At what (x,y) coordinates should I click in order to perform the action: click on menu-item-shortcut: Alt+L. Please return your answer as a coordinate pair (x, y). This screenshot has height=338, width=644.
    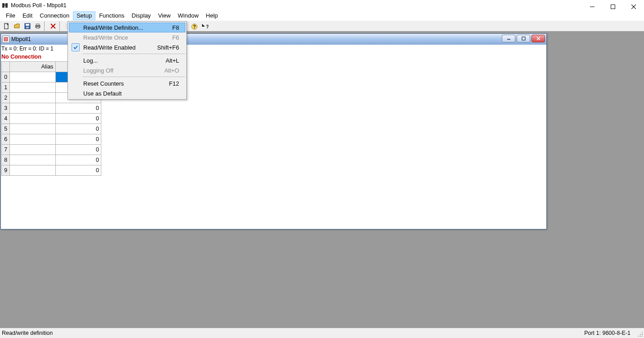
    Looking at the image, I should click on (176, 60).